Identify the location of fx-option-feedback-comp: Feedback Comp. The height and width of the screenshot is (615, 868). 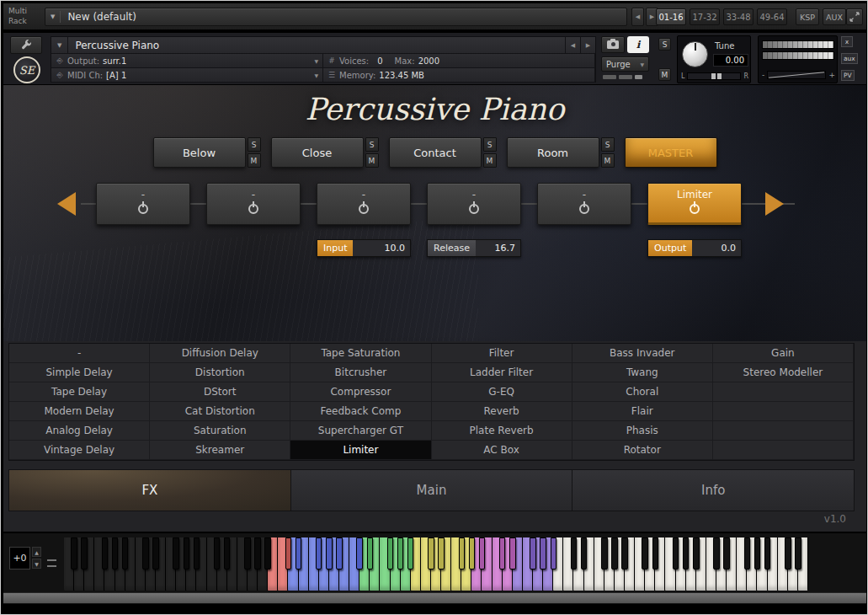
(360, 411).